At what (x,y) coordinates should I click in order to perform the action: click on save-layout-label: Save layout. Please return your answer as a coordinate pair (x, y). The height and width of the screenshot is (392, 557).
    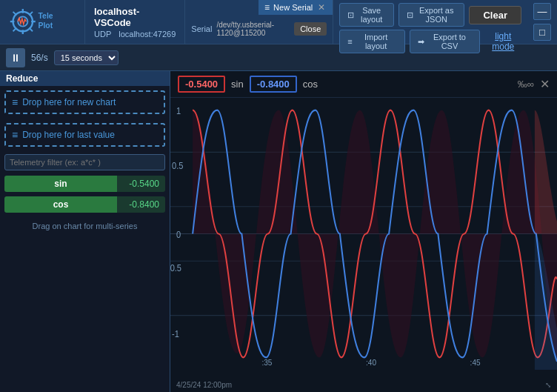
    Looking at the image, I should click on (372, 15).